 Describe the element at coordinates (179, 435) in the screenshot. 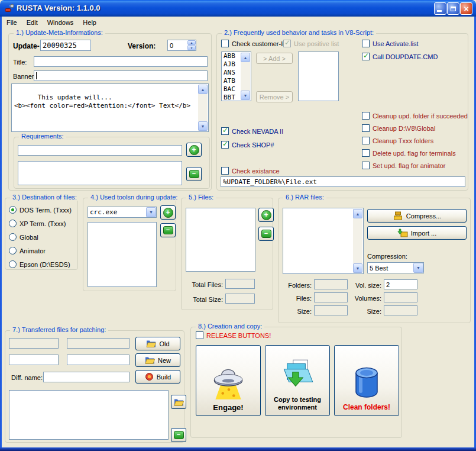

I see `patch-remove-button: −` at that location.